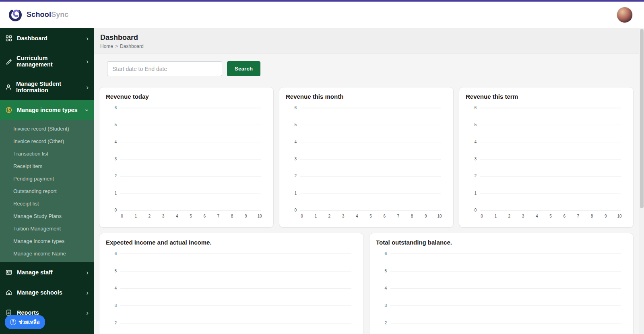 The image size is (644, 334). I want to click on submenu-item-invoice-record-other: Invoice record (Other), so click(47, 141).